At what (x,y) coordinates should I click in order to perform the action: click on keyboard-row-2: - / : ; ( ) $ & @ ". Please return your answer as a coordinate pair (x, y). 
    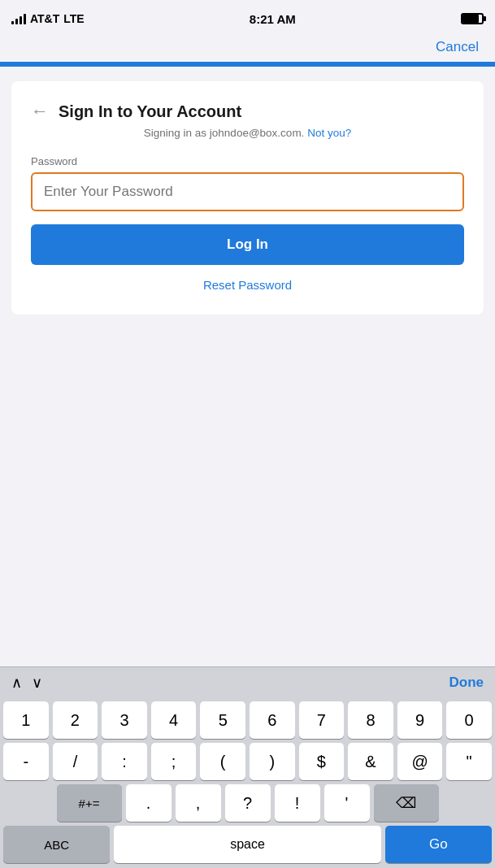
    Looking at the image, I should click on (247, 762).